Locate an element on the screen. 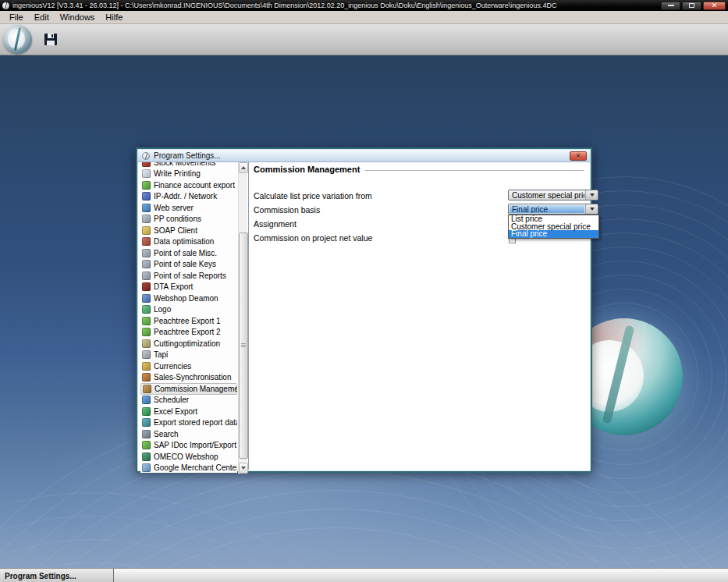 This screenshot has width=728, height=582. sidebar-item-label: Logo is located at coordinates (162, 309).